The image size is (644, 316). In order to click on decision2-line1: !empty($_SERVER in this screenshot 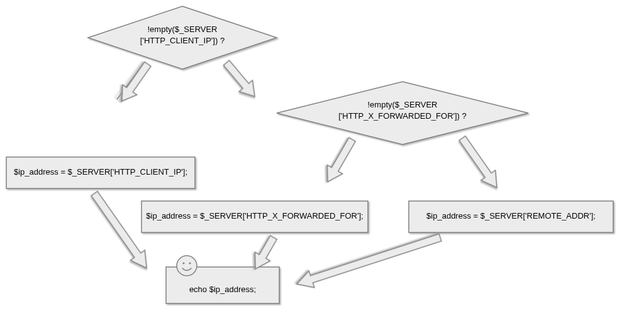, I will do `click(402, 105)`.